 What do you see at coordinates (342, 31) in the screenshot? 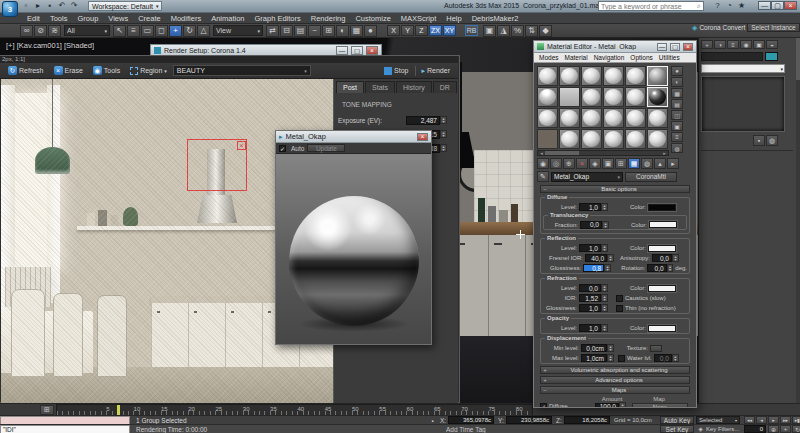
I see `render-setup-icon: ◐` at bounding box center [342, 31].